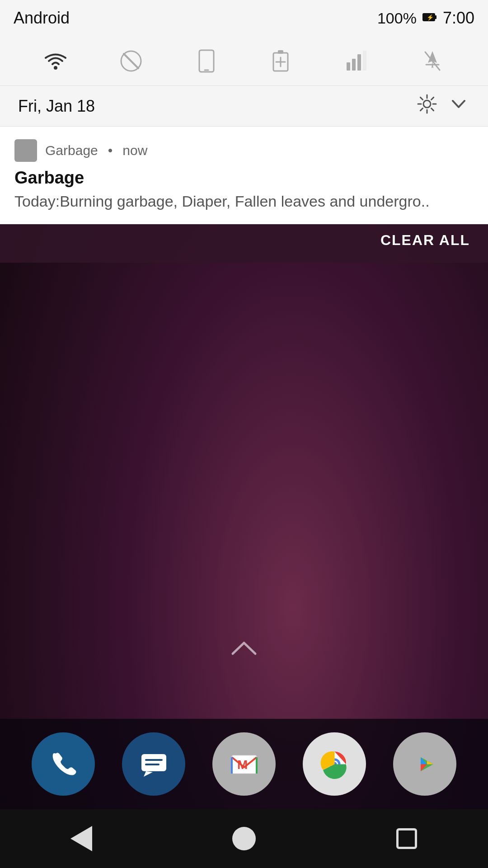 The image size is (488, 868). Describe the element at coordinates (131, 61) in the screenshot. I see `do-not-disturb-icon` at that location.